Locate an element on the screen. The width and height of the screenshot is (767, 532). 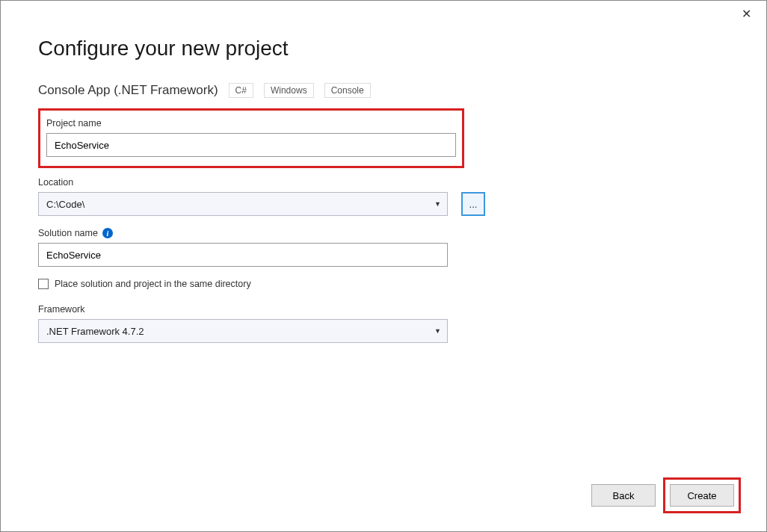
back-button: Back is located at coordinates (623, 495).